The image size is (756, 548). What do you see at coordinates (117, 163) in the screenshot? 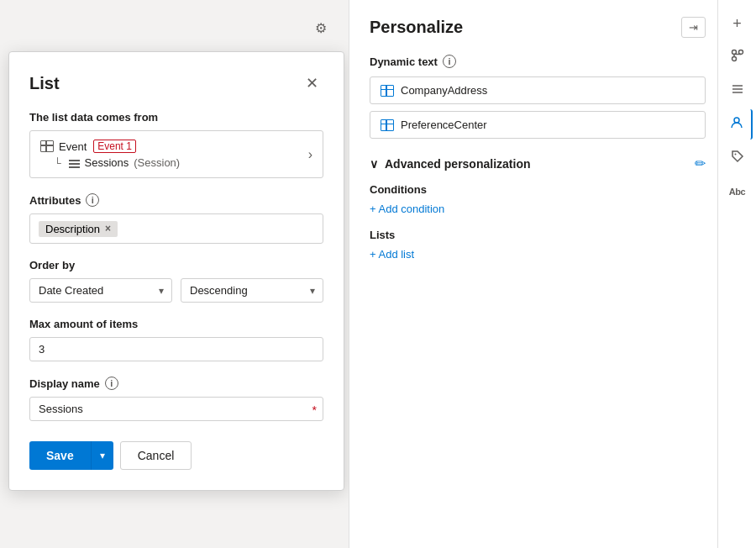
I see `session-row: └ Sessions (Session)` at bounding box center [117, 163].